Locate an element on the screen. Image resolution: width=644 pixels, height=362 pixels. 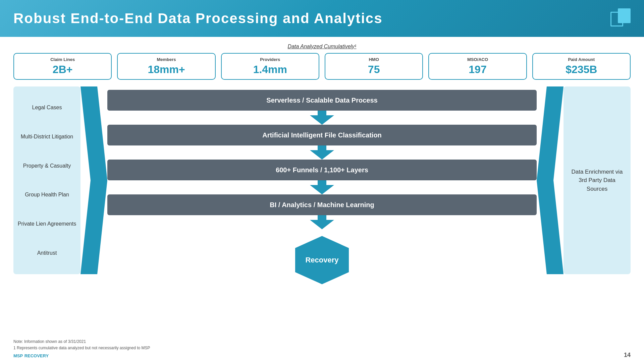
logo is located at coordinates (621, 18).